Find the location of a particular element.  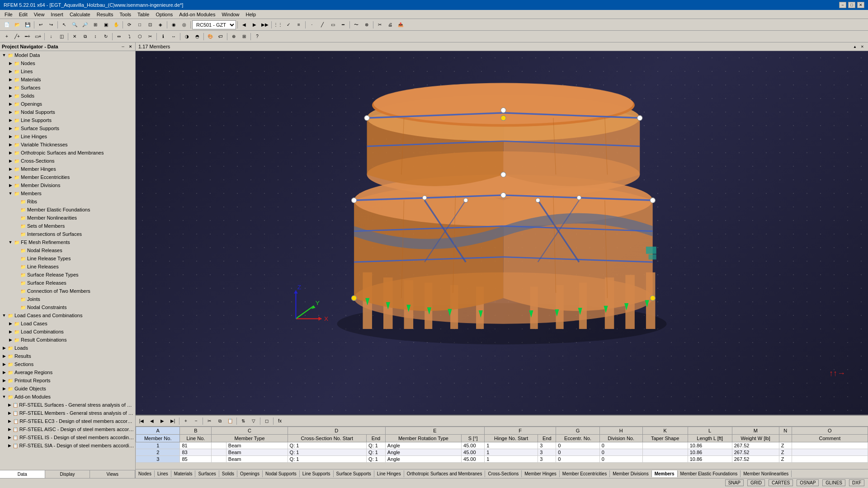

menu-results: Results is located at coordinates (105, 14).